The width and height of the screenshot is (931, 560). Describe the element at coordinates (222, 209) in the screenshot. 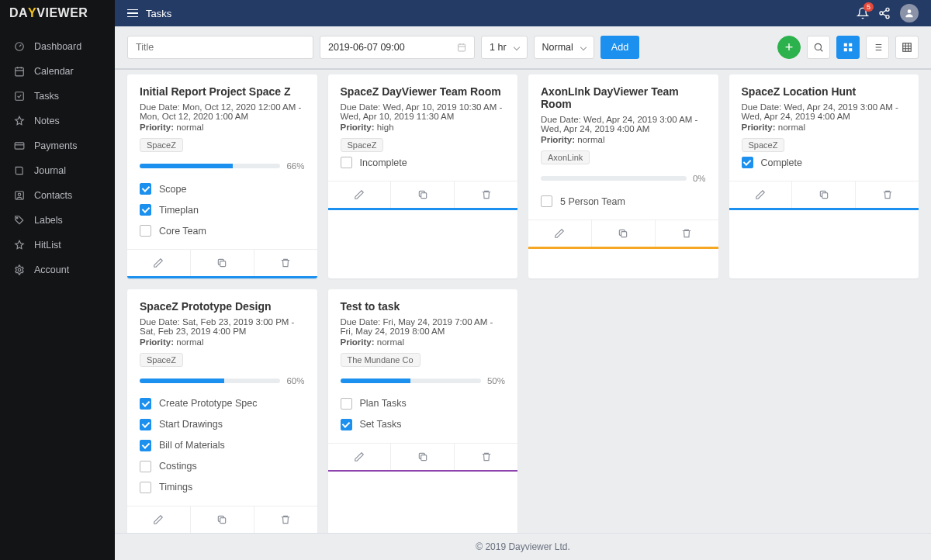

I see `checklist-item: Timeplan` at that location.